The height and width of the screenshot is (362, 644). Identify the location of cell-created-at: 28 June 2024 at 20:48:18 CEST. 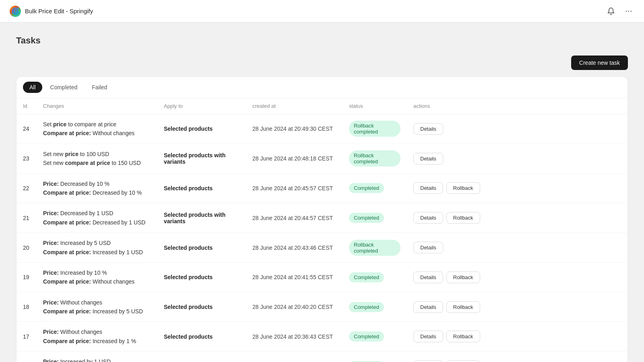
(294, 158).